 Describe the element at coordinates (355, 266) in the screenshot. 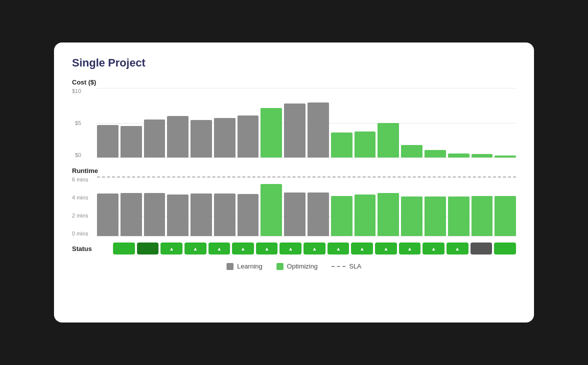

I see `legend-sla-label: SLA` at that location.